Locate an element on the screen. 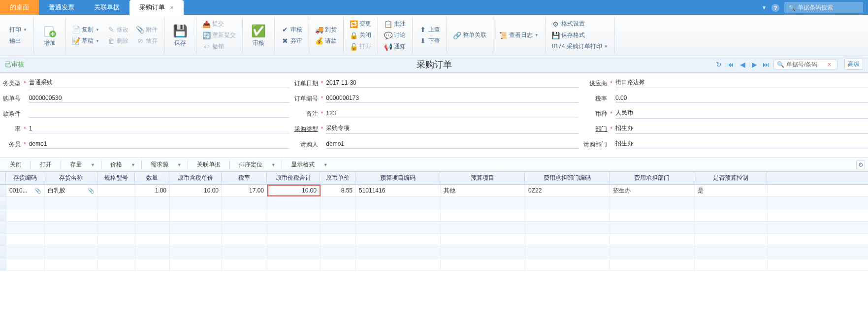  change-button: 🔁变更 is located at coordinates (360, 24).